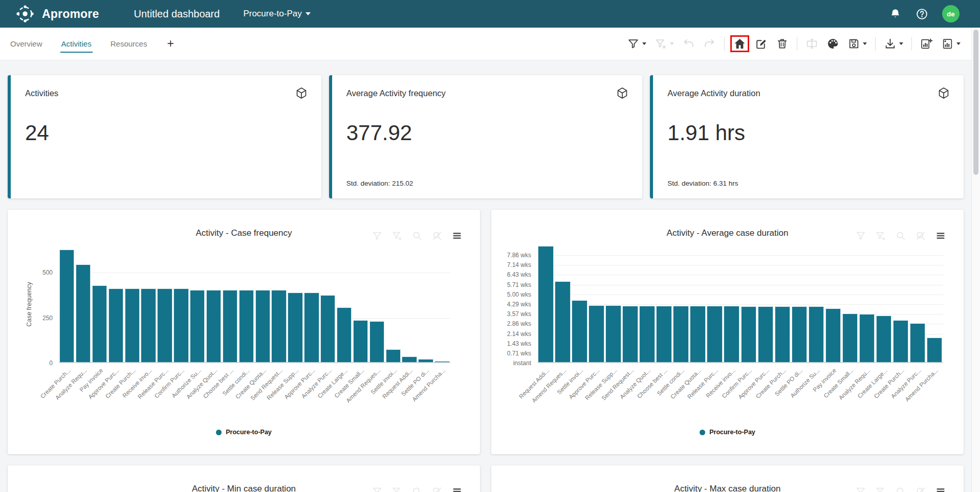 This screenshot has height=492, width=980. What do you see at coordinates (921, 385) in the screenshot?
I see `x-tick-label: Amend Purcha...` at bounding box center [921, 385].